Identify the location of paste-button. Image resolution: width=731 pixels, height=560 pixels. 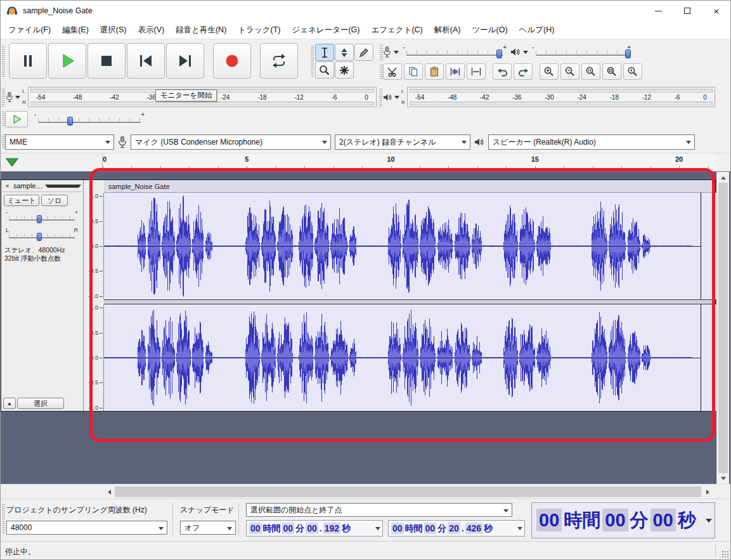
(434, 72).